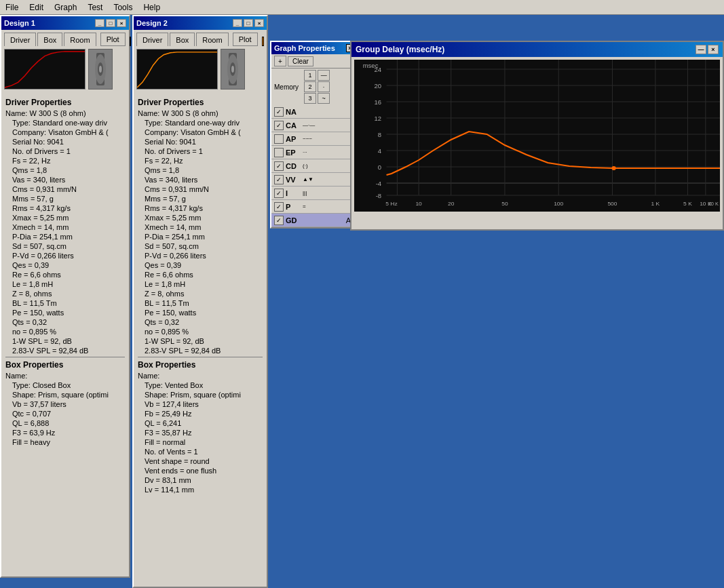 The width and height of the screenshot is (724, 588). What do you see at coordinates (200, 189) in the screenshot?
I see `design2-cms: Cms = 0,931 mm/N` at bounding box center [200, 189].